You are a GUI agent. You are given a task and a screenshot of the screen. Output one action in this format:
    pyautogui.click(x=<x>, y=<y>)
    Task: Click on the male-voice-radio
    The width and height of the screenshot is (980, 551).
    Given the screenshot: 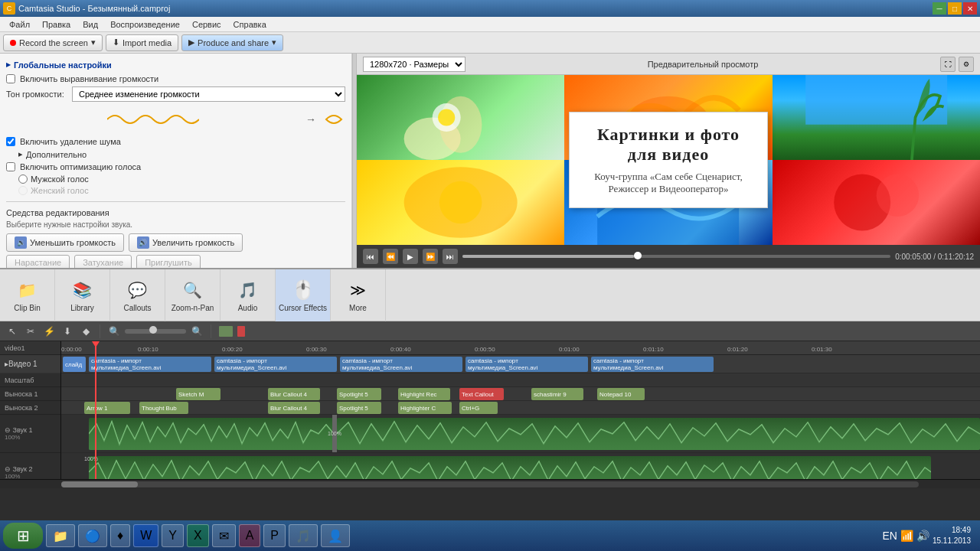 What is the action you would take?
    pyautogui.click(x=23, y=179)
    